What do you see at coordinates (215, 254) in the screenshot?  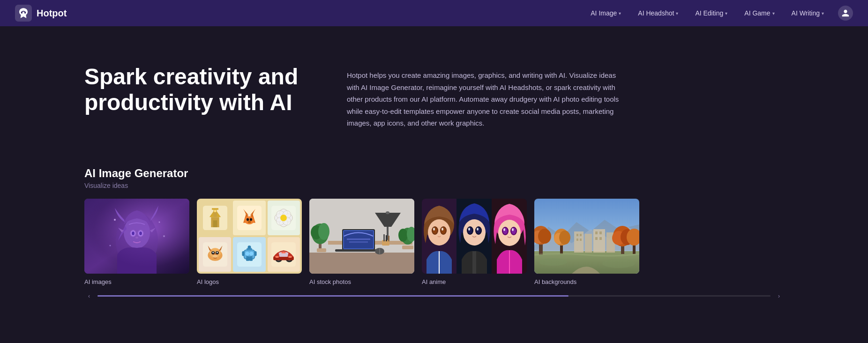 I see `logo-cell-corgi` at bounding box center [215, 254].